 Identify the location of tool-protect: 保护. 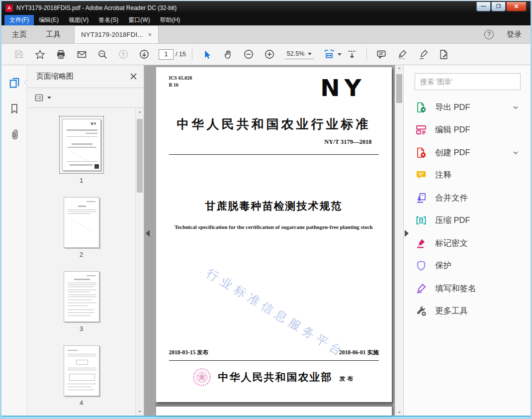
(467, 266).